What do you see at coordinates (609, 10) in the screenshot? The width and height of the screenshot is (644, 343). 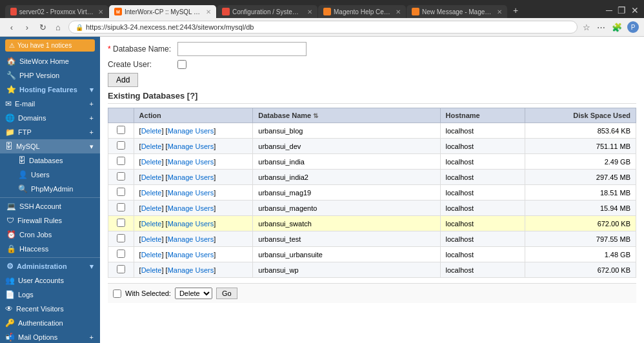 I see `window-minimize-btn: ─` at bounding box center [609, 10].